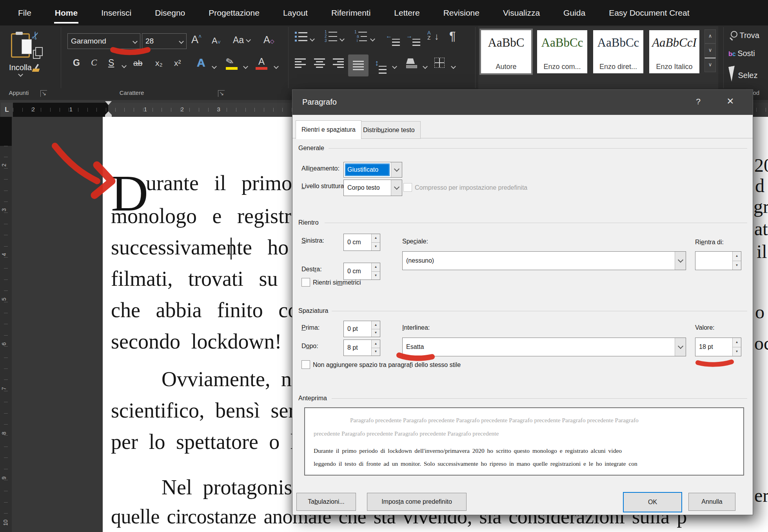 This screenshot has height=532, width=768. I want to click on copy-button, so click(37, 55).